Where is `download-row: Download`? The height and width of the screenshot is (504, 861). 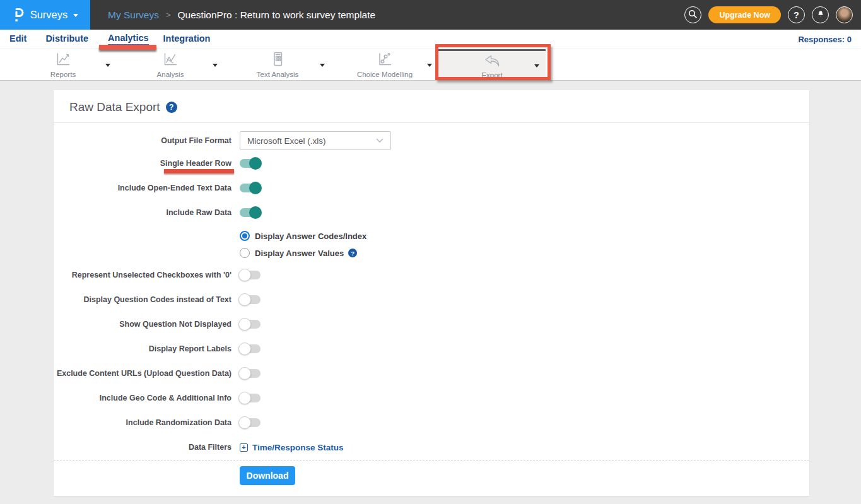
download-row: Download is located at coordinates (431, 478).